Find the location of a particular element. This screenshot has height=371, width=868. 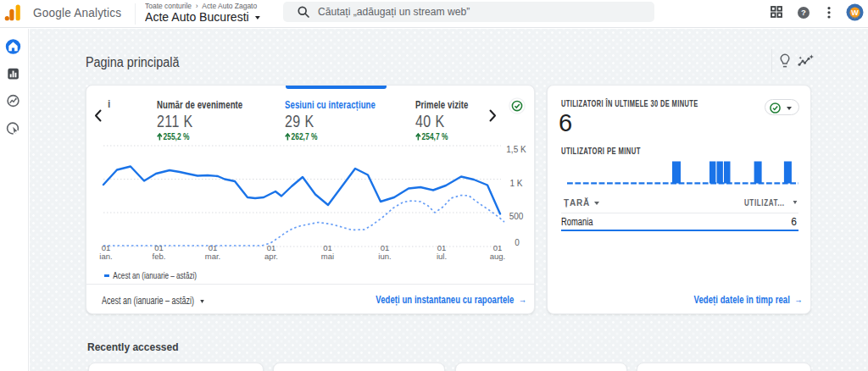

svg-text: mar. is located at coordinates (213, 256).